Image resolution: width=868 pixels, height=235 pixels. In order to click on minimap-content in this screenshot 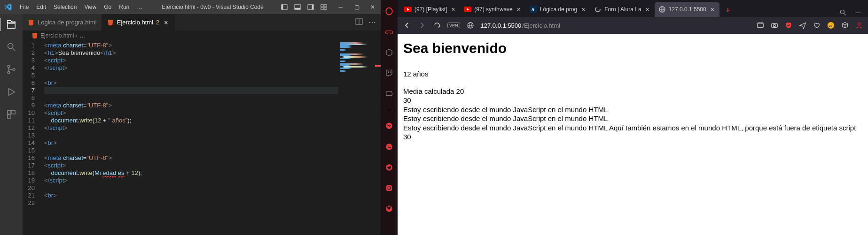, I will do `click(360, 57)`.